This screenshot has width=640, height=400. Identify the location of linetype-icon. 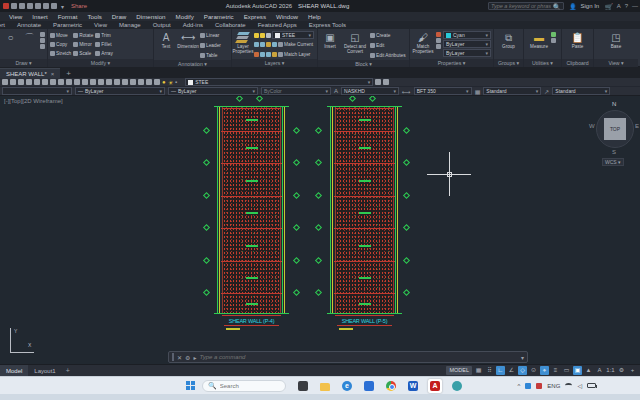
(438, 40).